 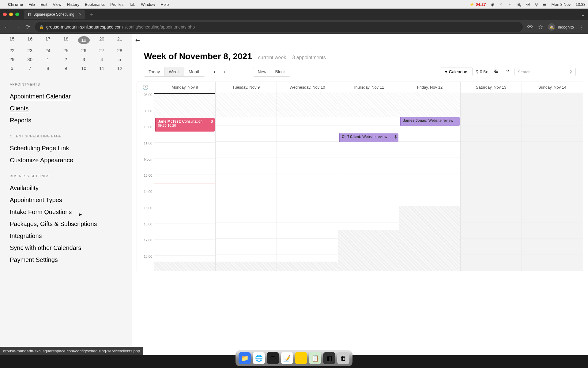 I want to click on calendars-button: ▾ Calendars, so click(x=457, y=72).